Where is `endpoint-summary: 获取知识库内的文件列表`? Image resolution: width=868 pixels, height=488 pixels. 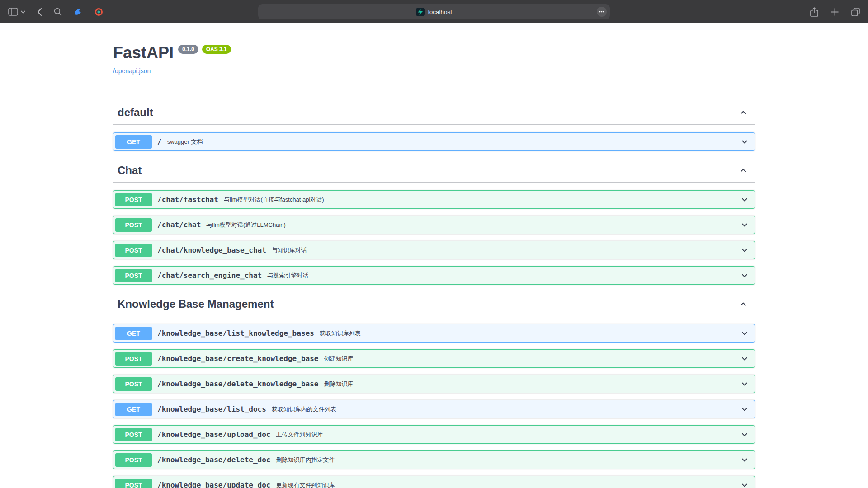 endpoint-summary: 获取知识库内的文件列表 is located at coordinates (304, 409).